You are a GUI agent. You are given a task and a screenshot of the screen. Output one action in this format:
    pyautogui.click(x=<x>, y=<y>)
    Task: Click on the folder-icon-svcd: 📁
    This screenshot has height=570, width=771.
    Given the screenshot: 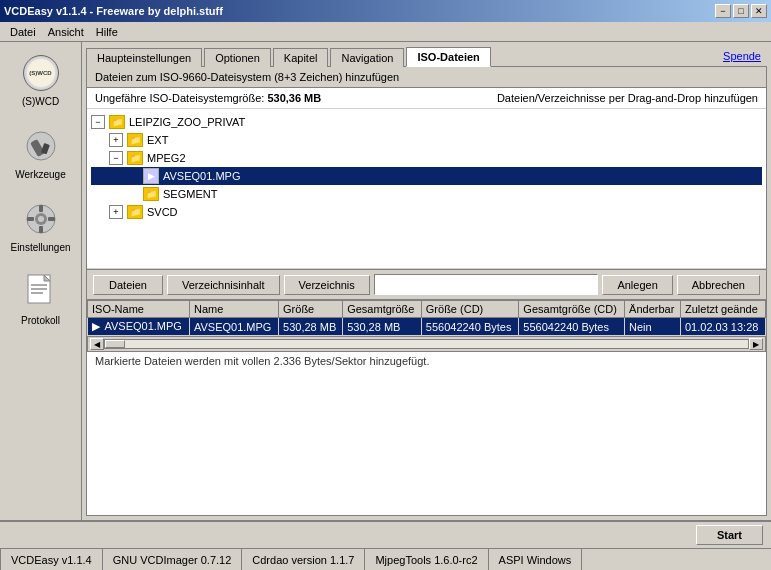 What is the action you would take?
    pyautogui.click(x=135, y=212)
    